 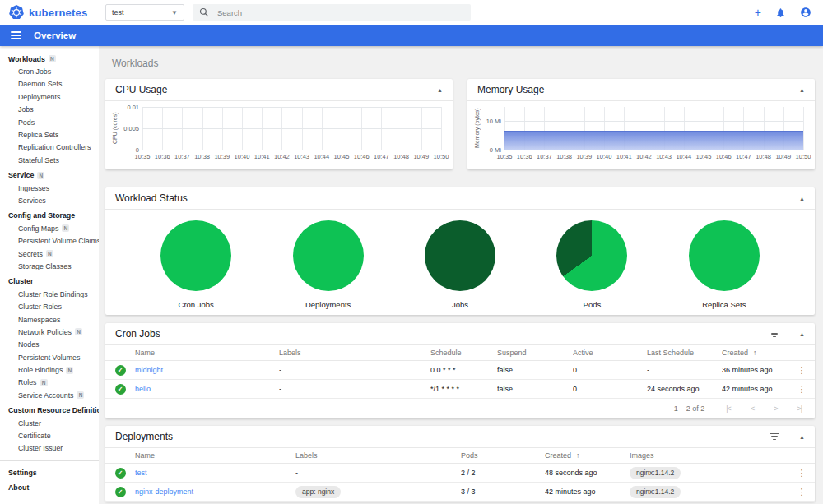 What do you see at coordinates (758, 12) in the screenshot?
I see `create-resource-button: +` at bounding box center [758, 12].